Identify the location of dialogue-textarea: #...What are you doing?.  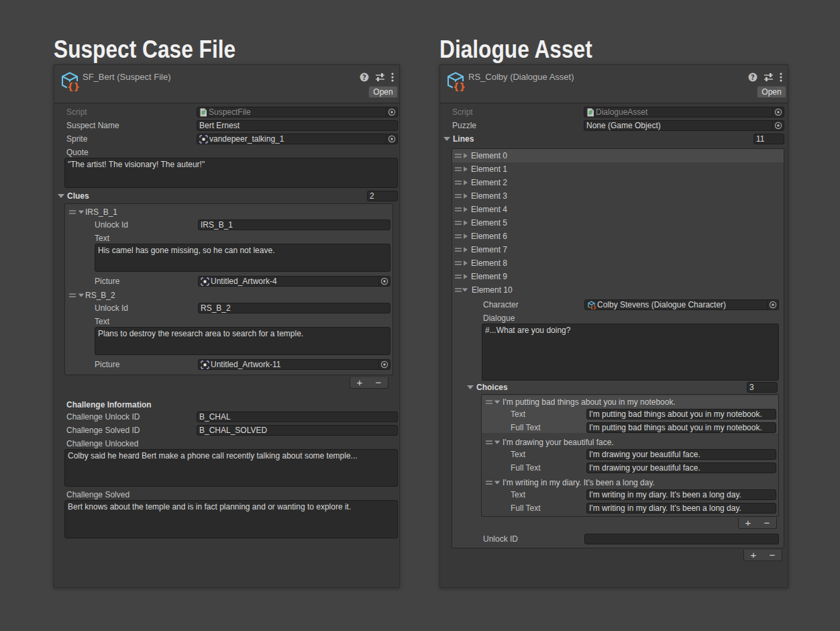
(631, 352).